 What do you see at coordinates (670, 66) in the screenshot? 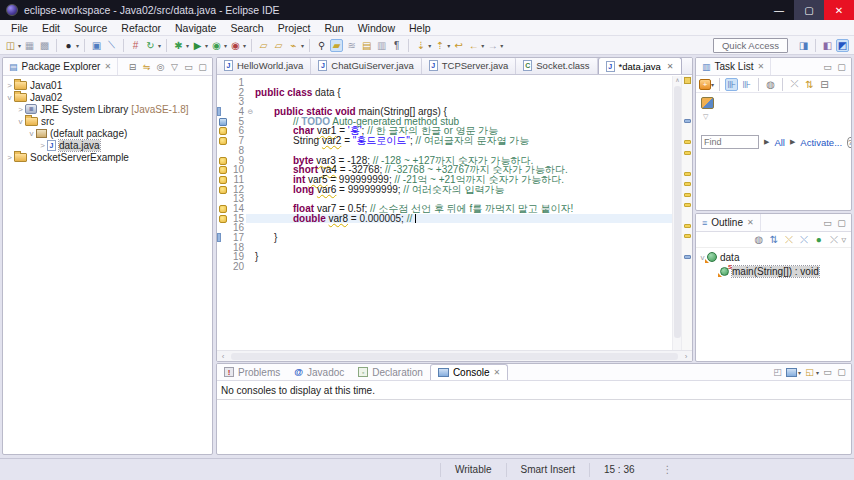
I see `close-tab-icon: ✕` at bounding box center [670, 66].